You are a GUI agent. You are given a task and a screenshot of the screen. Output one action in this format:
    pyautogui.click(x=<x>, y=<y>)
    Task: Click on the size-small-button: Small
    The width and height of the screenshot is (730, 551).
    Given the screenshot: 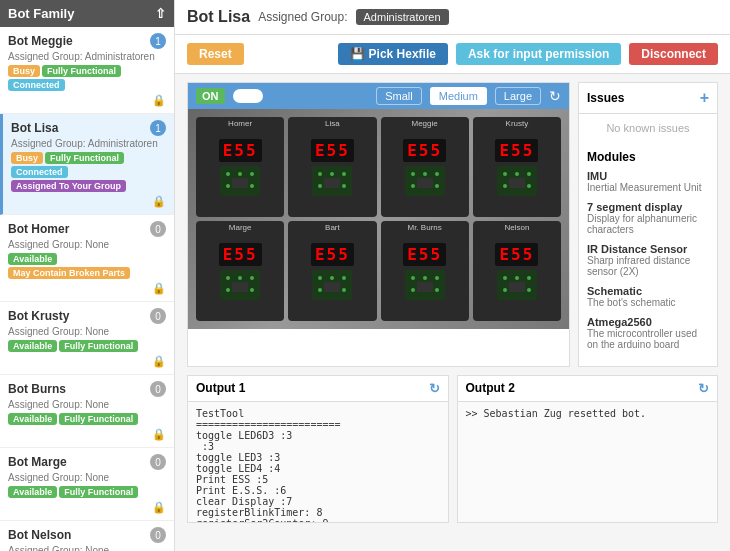 What is the action you would take?
    pyautogui.click(x=399, y=96)
    